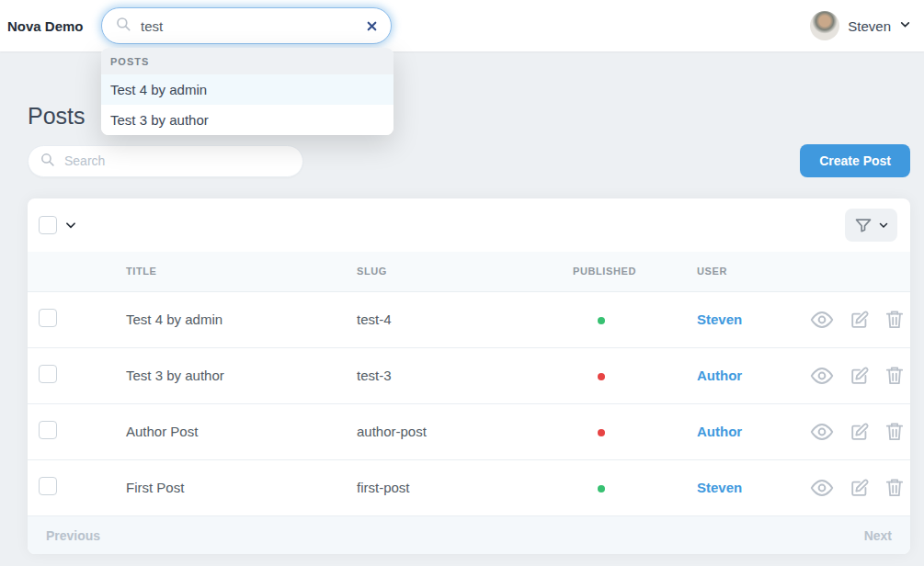 The width and height of the screenshot is (924, 566). I want to click on table-header-row: TITLE SLUG PUBLISHED USER, so click(469, 272).